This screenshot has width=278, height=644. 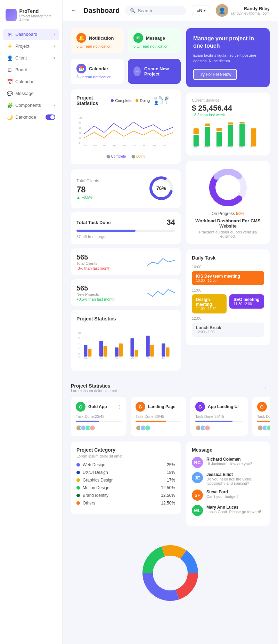 What do you see at coordinates (10, 34) in the screenshot?
I see `dashboard-icon: ⊞` at bounding box center [10, 34].